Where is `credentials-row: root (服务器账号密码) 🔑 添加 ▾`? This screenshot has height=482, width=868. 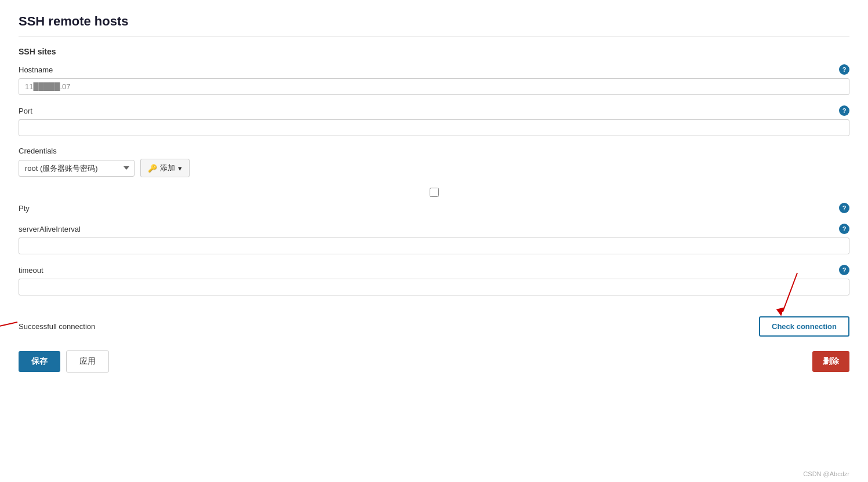 credentials-row: root (服务器账号密码) 🔑 添加 ▾ is located at coordinates (434, 168).